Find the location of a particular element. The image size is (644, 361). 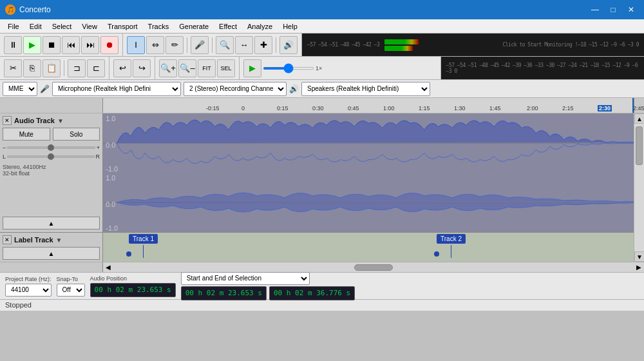

zoom-in-button: 🔍+ is located at coordinates (168, 68).